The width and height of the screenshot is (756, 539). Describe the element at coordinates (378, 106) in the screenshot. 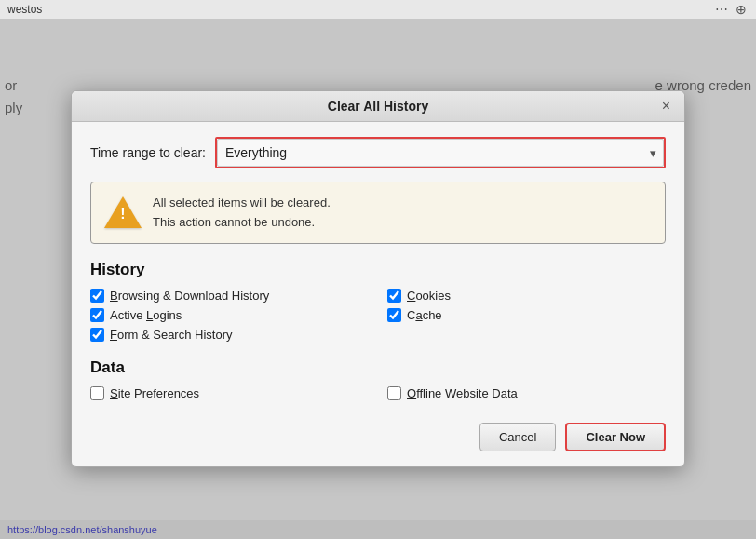

I see `dialog-titlebar: Clear All History ×` at that location.